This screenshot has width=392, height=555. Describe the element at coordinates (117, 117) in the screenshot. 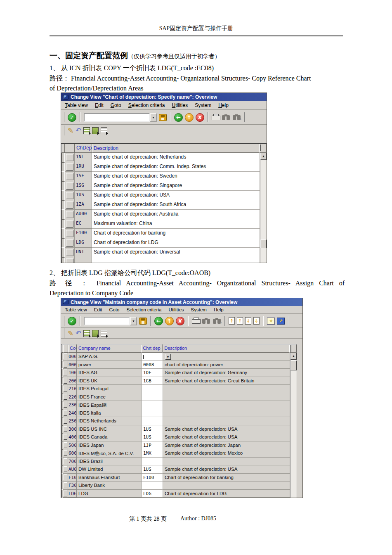

I see `command-input` at that location.